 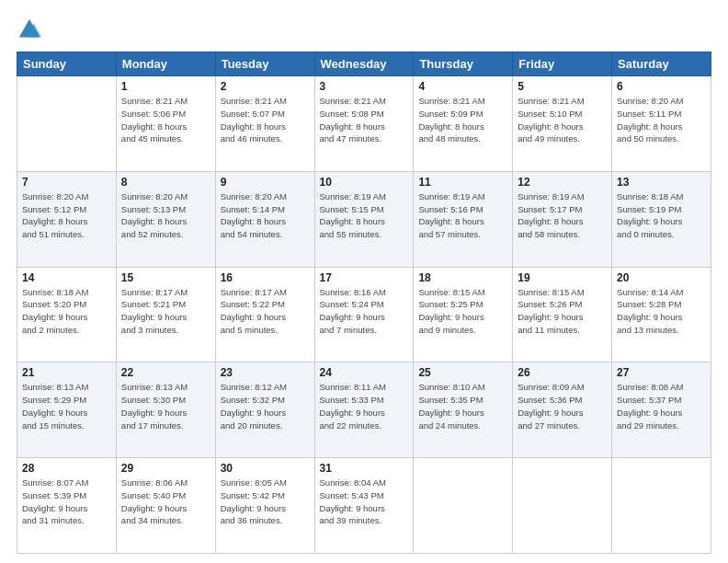 I want to click on calendar-cell: 14Sunrise: 8:18 AM Sunset: 5:20 PM Dayli…, so click(x=67, y=315).